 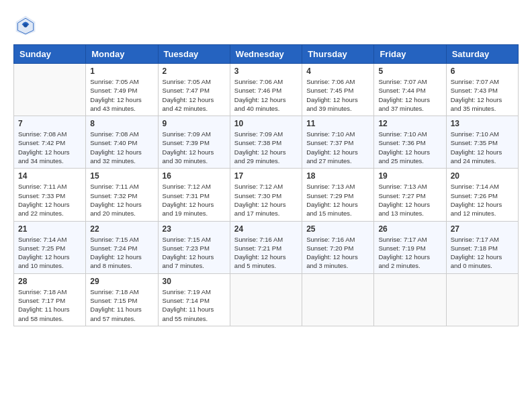 I want to click on day-info: Sunrise: 7:06 AM Sunset: 7:45 PM Dayligh…, so click(x=338, y=95).